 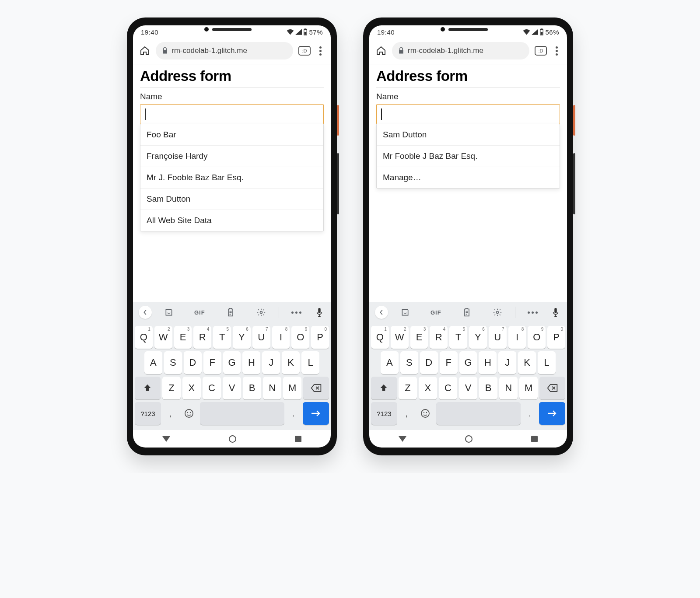 What do you see at coordinates (320, 51) in the screenshot?
I see `menu-button` at bounding box center [320, 51].